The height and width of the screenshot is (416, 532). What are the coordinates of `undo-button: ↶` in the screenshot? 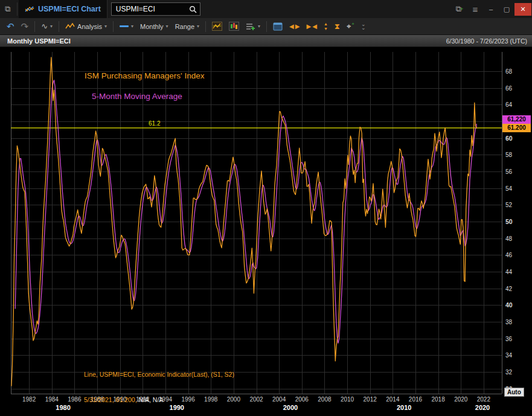 It's located at (11, 27).